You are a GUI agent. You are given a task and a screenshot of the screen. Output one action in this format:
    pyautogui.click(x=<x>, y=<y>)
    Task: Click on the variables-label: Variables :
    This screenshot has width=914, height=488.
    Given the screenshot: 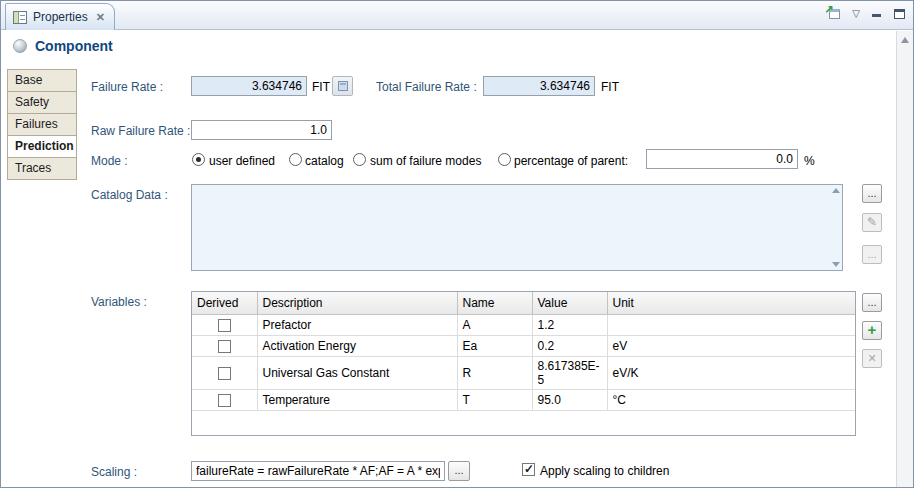 What is the action you would take?
    pyautogui.click(x=119, y=302)
    